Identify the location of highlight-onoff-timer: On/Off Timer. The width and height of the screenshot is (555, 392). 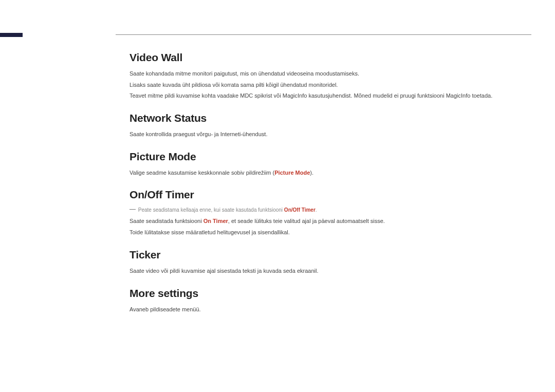
(300, 210).